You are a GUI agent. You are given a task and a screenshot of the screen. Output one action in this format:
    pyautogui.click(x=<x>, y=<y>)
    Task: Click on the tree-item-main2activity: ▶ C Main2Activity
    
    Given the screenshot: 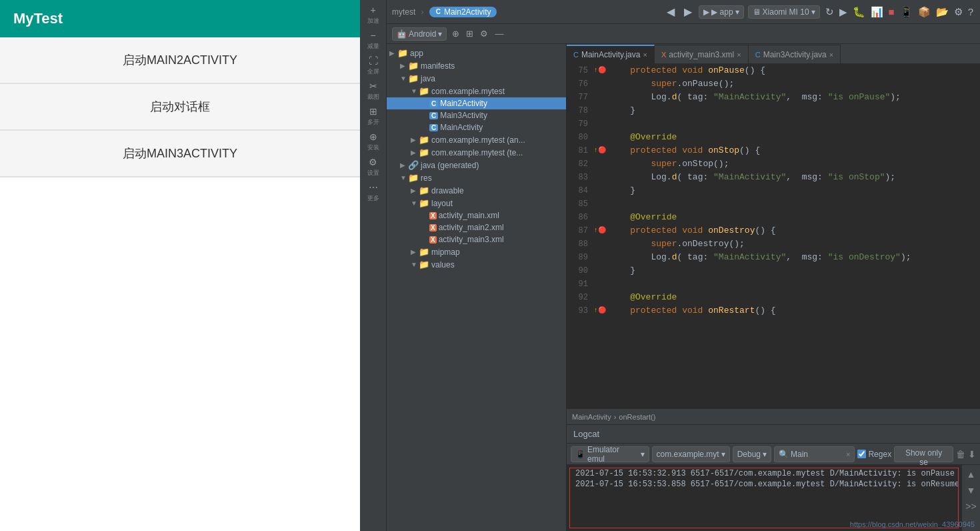 What is the action you would take?
    pyautogui.click(x=476, y=103)
    